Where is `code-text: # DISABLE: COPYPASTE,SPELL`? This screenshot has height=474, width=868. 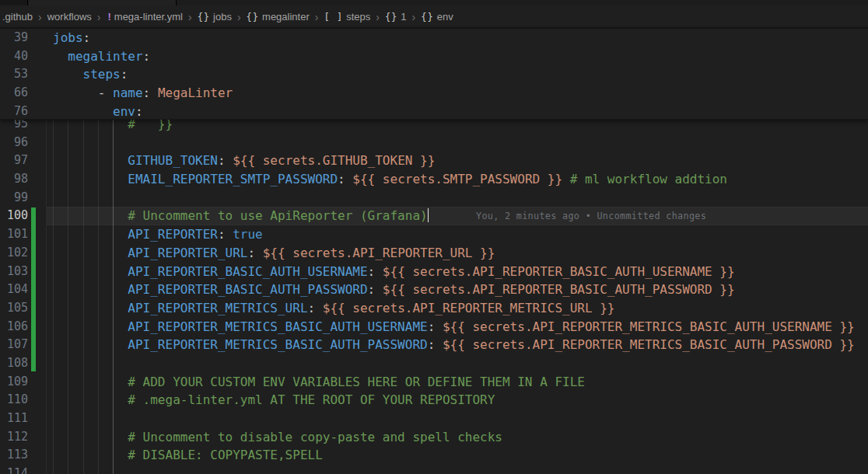 code-text: # DISABLE: COPYPASTE,SPELL is located at coordinates (188, 455).